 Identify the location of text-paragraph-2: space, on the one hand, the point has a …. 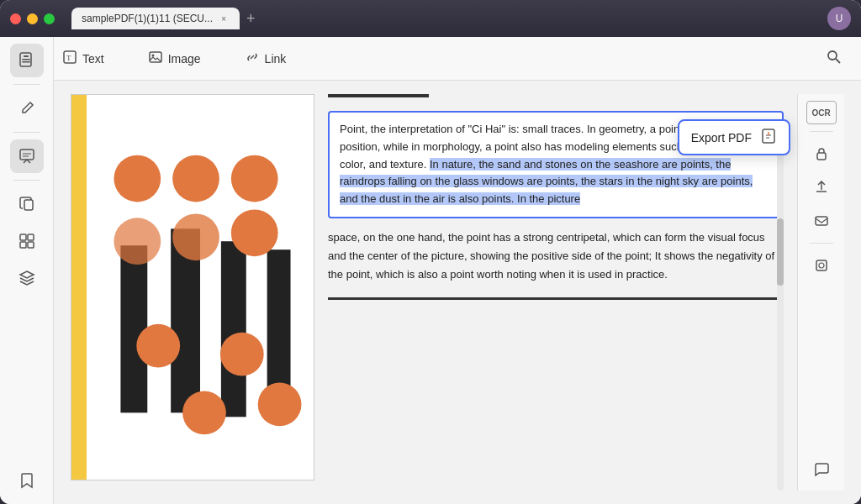
(556, 256).